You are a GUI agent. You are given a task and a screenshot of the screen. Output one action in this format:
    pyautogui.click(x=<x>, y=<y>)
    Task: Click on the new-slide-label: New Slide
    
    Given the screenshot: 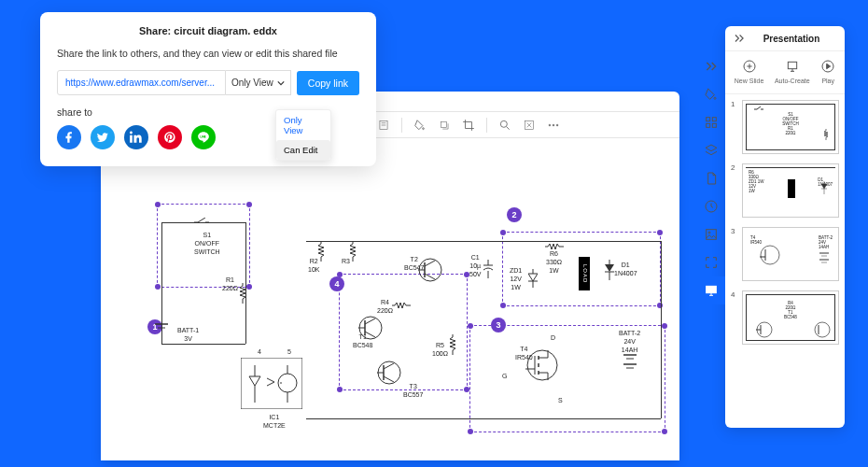 What is the action you would take?
    pyautogui.click(x=749, y=80)
    